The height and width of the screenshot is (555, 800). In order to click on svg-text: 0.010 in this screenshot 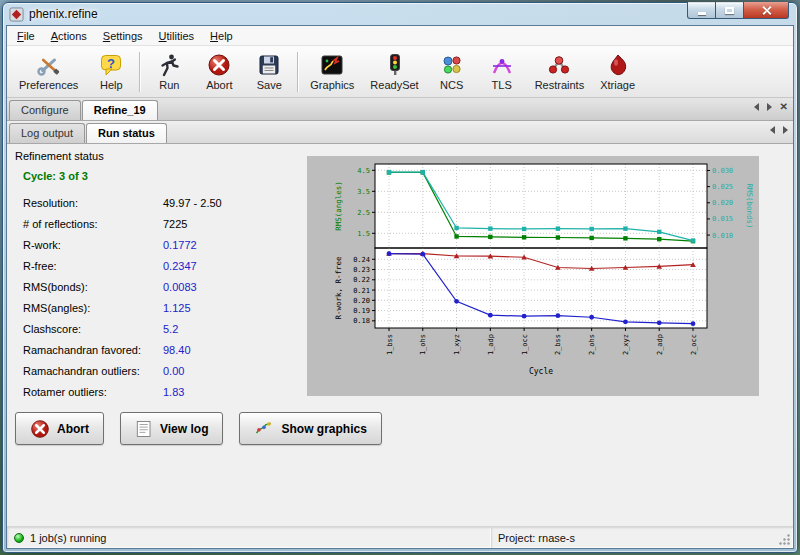, I will do `click(722, 236)`.